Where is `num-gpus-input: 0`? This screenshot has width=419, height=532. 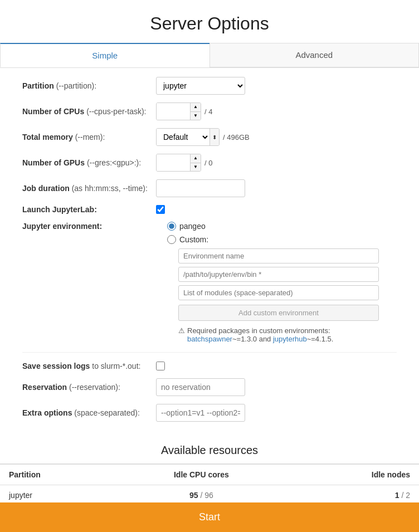 num-gpus-input: 0 is located at coordinates (173, 163).